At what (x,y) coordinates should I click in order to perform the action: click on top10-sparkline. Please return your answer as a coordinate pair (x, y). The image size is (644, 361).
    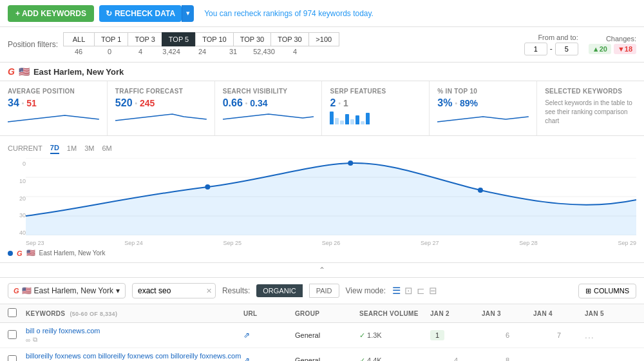
    Looking at the image, I should click on (483, 118).